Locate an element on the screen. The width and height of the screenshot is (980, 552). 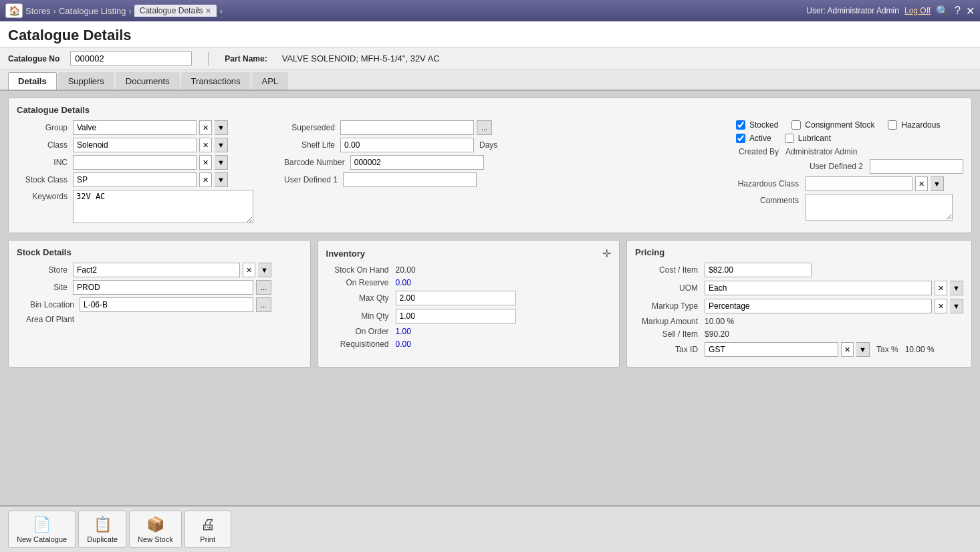
hazardous-class-dropdown-btn: ▼ is located at coordinates (937, 184).